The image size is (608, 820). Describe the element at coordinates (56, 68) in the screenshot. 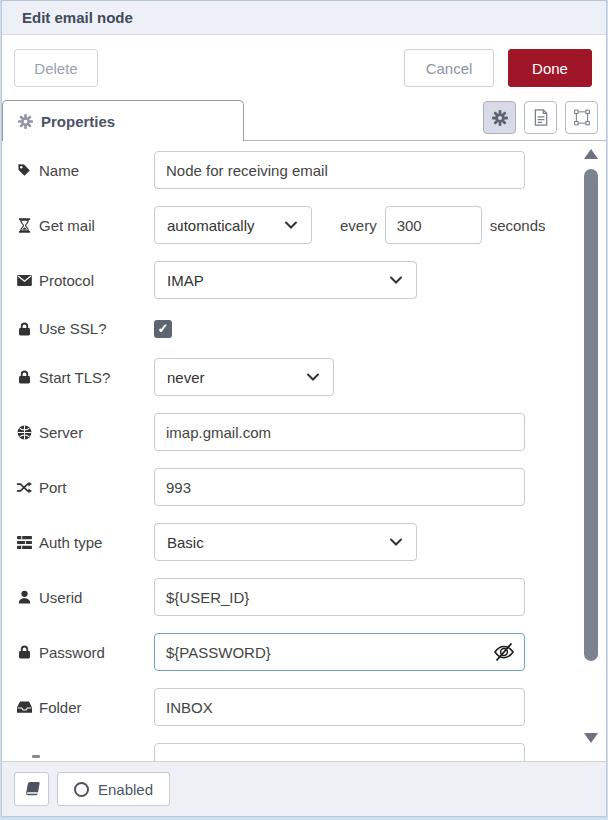

I see `delete-button: Delete` at that location.